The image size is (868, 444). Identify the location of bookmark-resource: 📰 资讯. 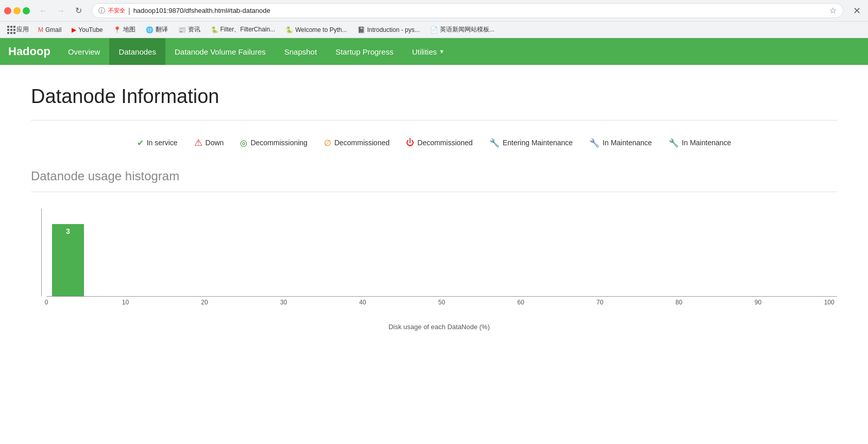
(190, 30).